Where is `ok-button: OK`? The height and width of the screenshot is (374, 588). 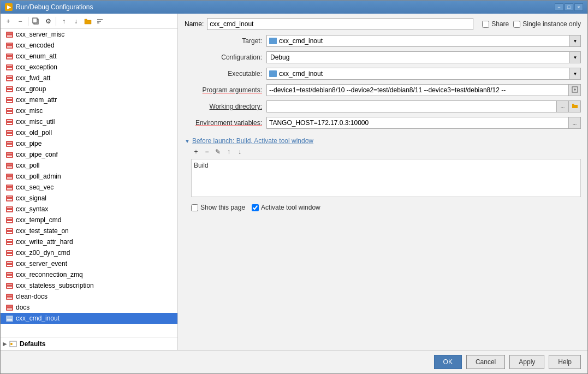
ok-button: OK is located at coordinates (448, 362).